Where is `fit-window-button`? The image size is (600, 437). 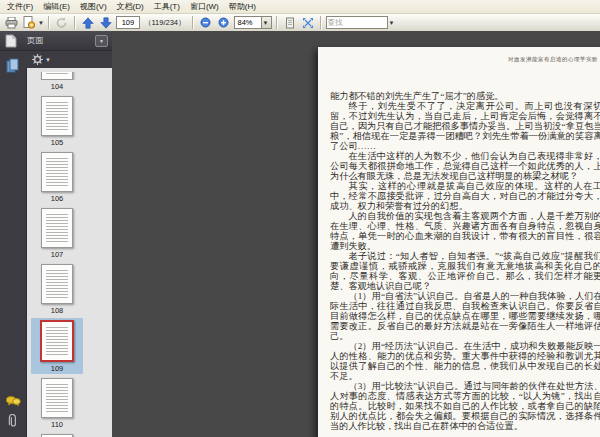
fit-window-button is located at coordinates (308, 22).